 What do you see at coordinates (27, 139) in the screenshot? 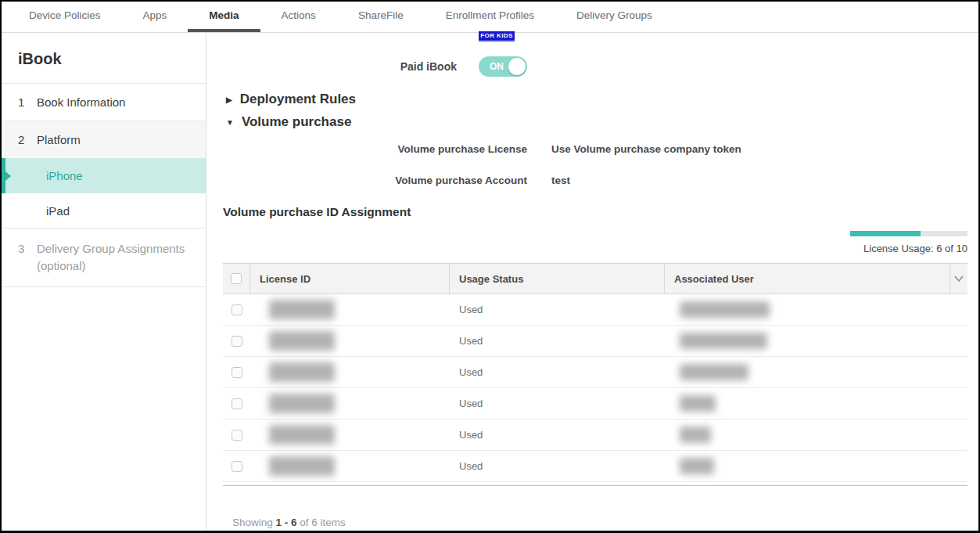
I see `step-number: 2` at bounding box center [27, 139].